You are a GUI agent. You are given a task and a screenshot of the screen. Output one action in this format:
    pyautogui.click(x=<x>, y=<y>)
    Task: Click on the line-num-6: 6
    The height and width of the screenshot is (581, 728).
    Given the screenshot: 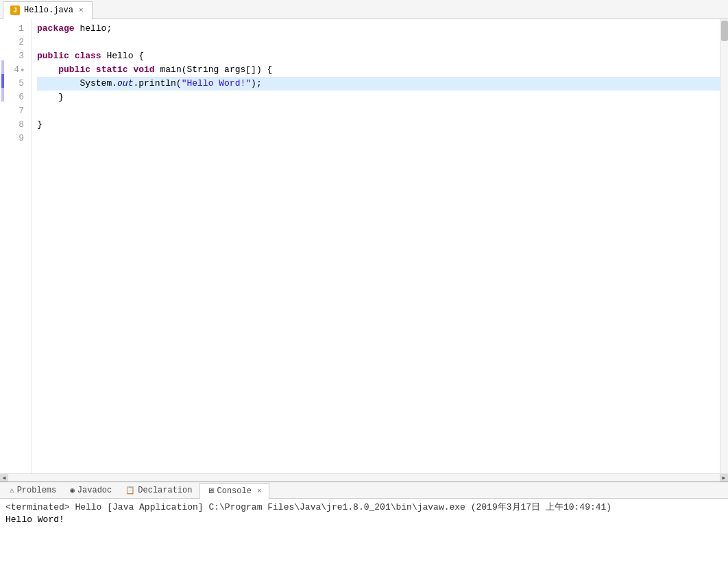 What is the action you would take?
    pyautogui.click(x=16, y=97)
    